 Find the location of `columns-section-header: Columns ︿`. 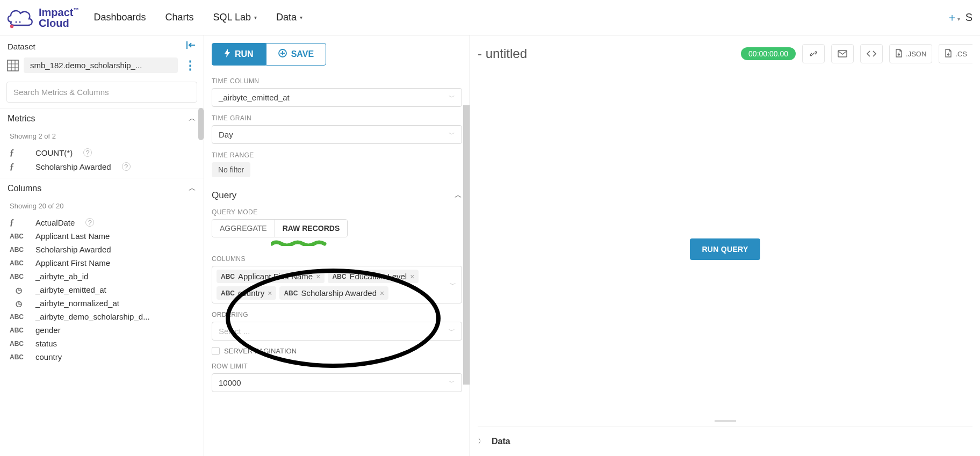

columns-section-header: Columns ︿ is located at coordinates (102, 188).